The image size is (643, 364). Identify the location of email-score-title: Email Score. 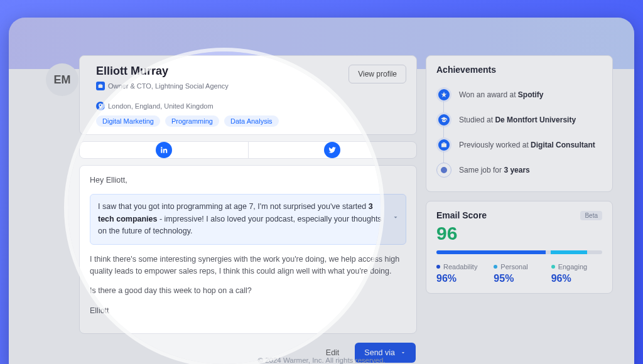
(462, 215).